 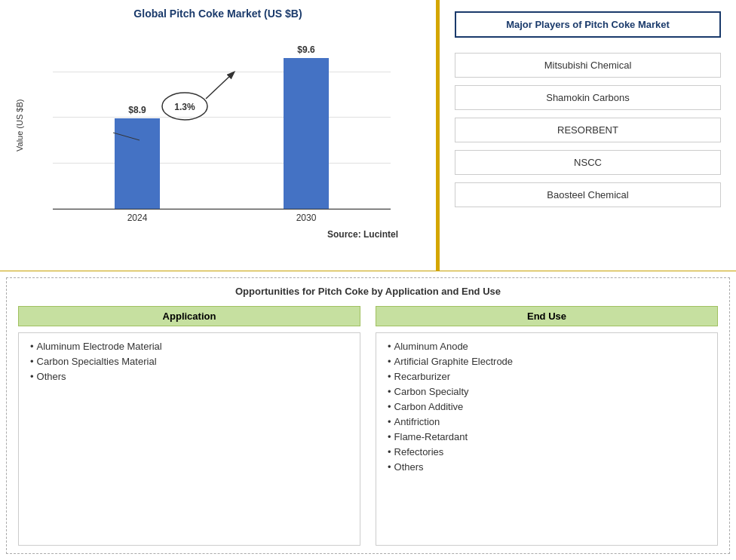 I want to click on app-item-1: • Aluminum Electrode Material, so click(x=189, y=347).